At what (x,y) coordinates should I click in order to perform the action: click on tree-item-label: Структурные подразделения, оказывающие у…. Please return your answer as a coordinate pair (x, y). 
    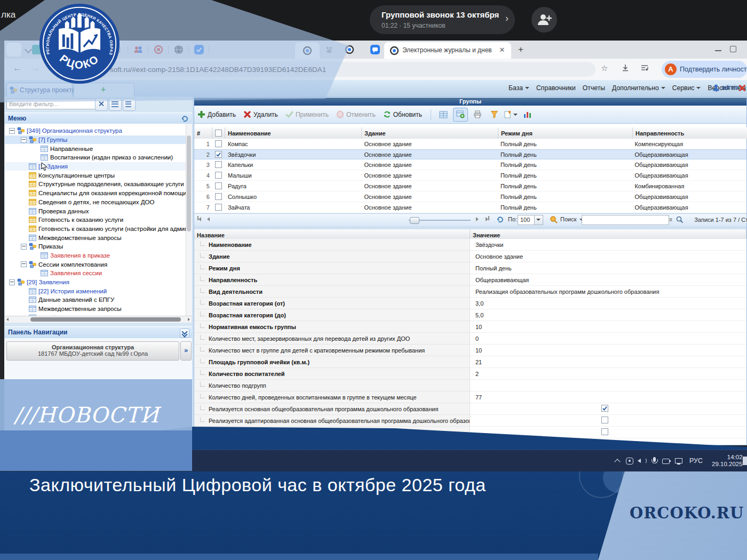
    Looking at the image, I should click on (115, 184).